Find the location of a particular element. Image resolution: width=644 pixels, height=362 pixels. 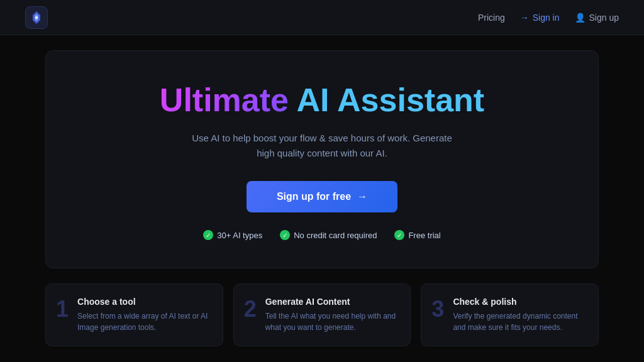

badge-free-trial: ✓ Free trial is located at coordinates (418, 235).